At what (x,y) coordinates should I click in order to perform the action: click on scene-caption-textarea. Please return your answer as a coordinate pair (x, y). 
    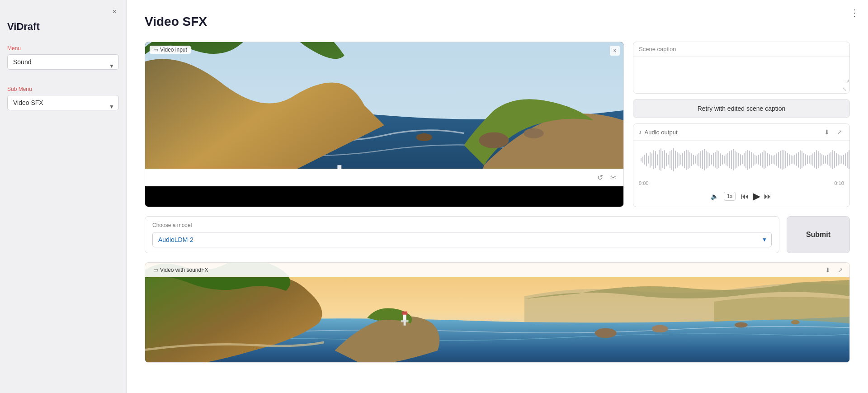
    Looking at the image, I should click on (741, 70).